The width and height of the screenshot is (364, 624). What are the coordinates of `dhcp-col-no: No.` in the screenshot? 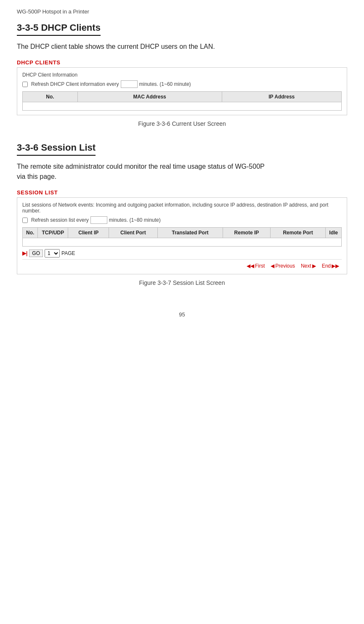 It's located at (50, 97).